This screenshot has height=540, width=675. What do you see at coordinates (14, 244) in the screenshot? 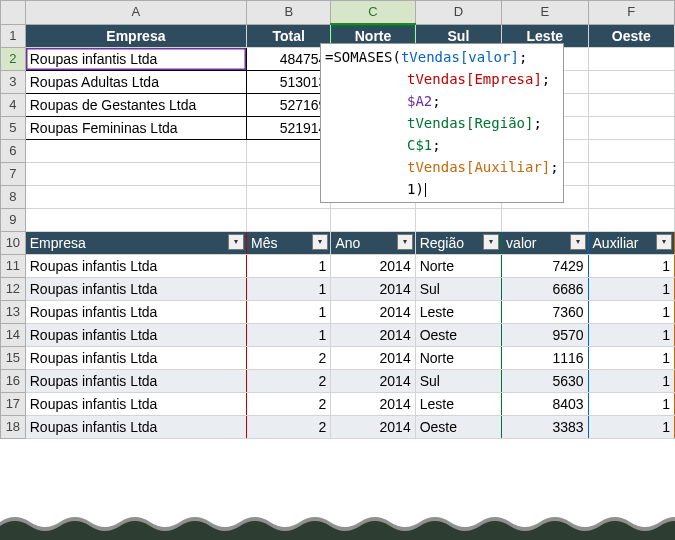
I see `row-header-10: 10` at bounding box center [14, 244].